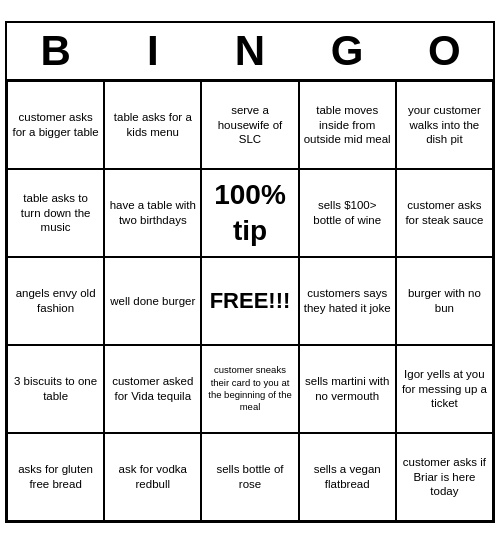 The width and height of the screenshot is (500, 544). I want to click on bingo-cell-17: customer sneaks their card to you at the…, so click(250, 389).